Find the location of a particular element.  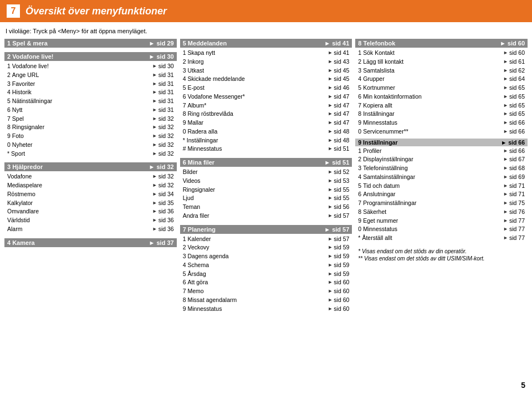

list-item: Röstmemo ►sid 34 is located at coordinates (91, 195).